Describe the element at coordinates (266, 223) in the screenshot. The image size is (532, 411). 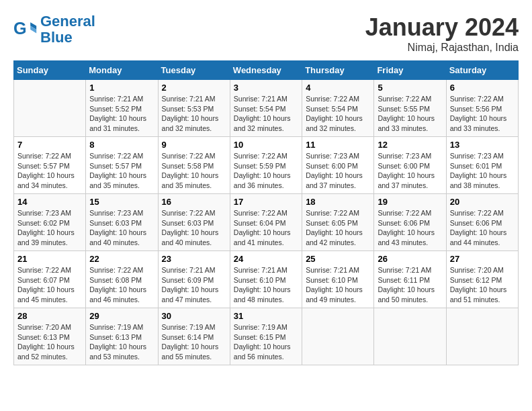
I see `calendar-week-row: 14Sunrise: 7:23 AM Sunset: 6:02 PM Dayli…` at that location.